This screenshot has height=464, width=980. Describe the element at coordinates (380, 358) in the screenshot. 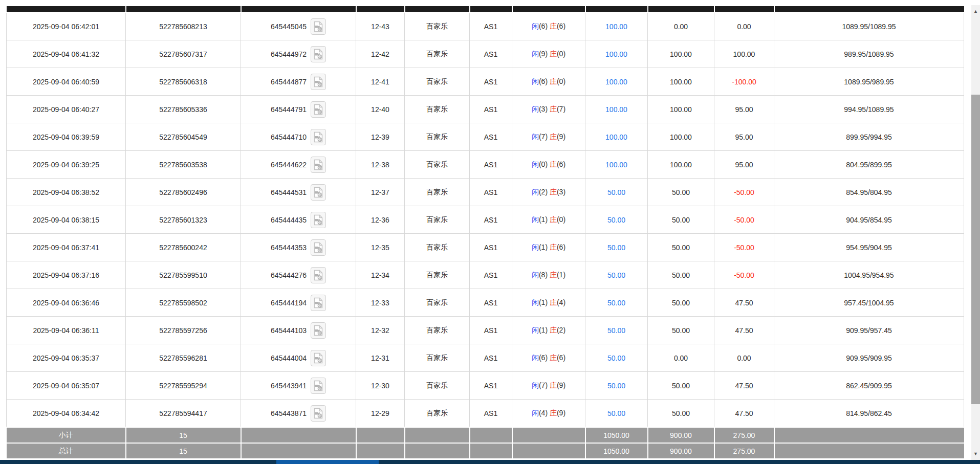

I see `round-number: 12-31` at that location.